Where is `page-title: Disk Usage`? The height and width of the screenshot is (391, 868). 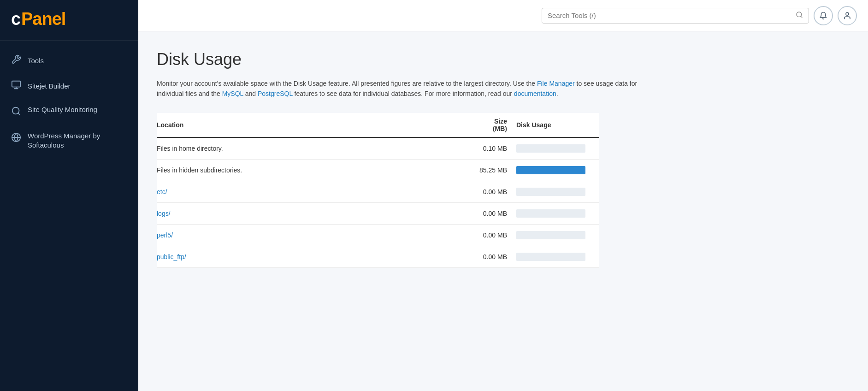 page-title: Disk Usage is located at coordinates (502, 59).